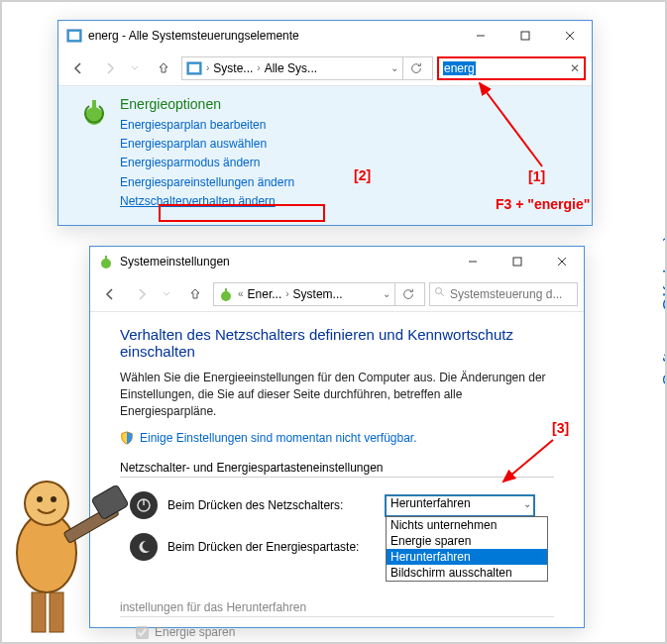 Image resolution: width=667 pixels, height=644 pixels. I want to click on result-link: Energiespareinstellungen ändern, so click(346, 182).